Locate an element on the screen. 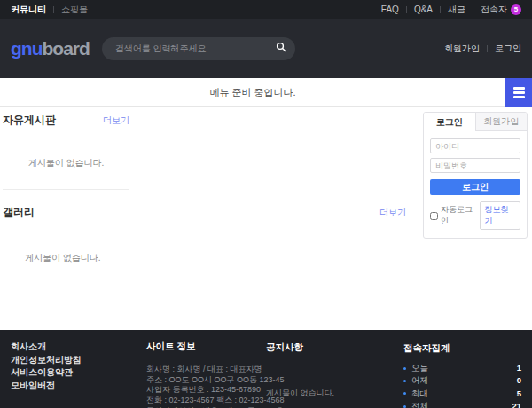 The height and width of the screenshot is (408, 532). topbar: 커뮤니티 쇼핑몰 FAQ Q&A 새글 접속자 5 is located at coordinates (266, 9).